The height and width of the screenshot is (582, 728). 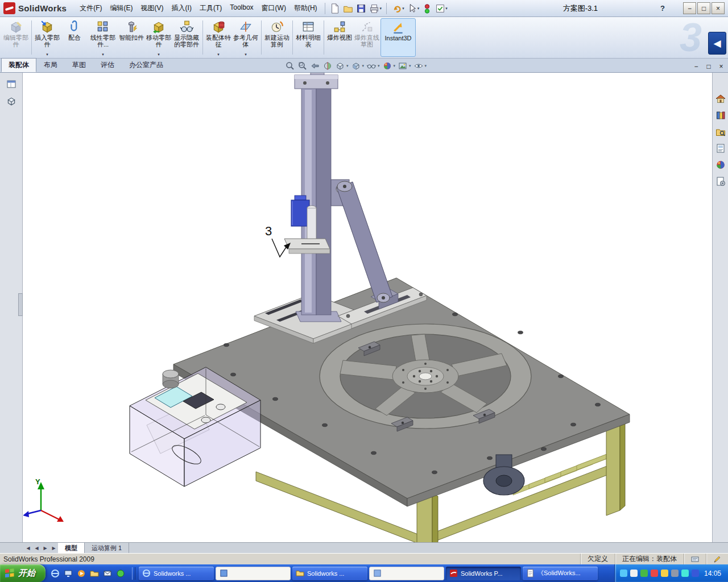 I want to click on section-view-icon, so click(x=328, y=66).